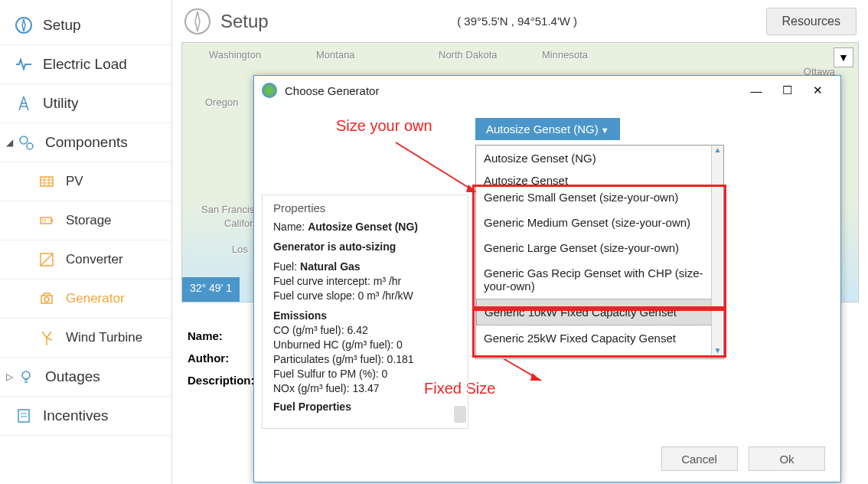 The width and height of the screenshot is (868, 484). What do you see at coordinates (86, 64) in the screenshot?
I see `sidebar-item-electric-load: Electric Load` at bounding box center [86, 64].